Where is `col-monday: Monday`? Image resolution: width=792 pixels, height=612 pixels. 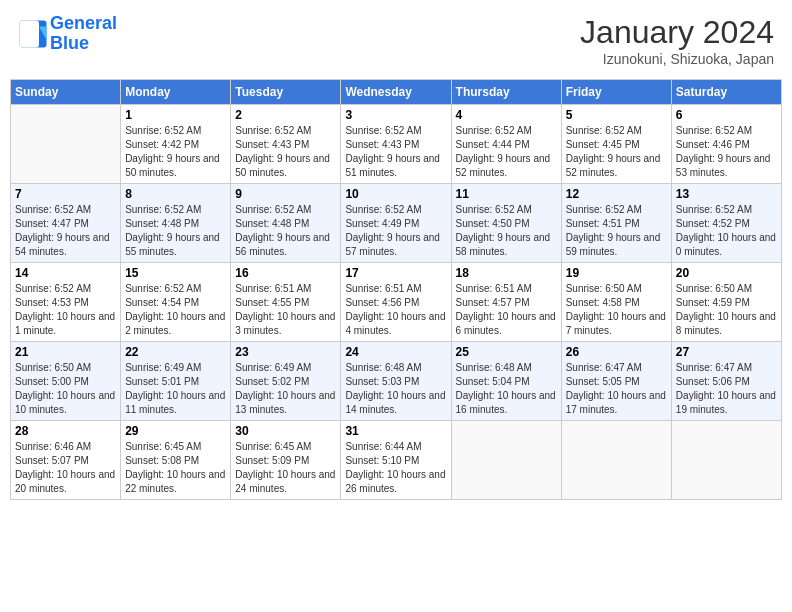 col-monday: Monday is located at coordinates (176, 92).